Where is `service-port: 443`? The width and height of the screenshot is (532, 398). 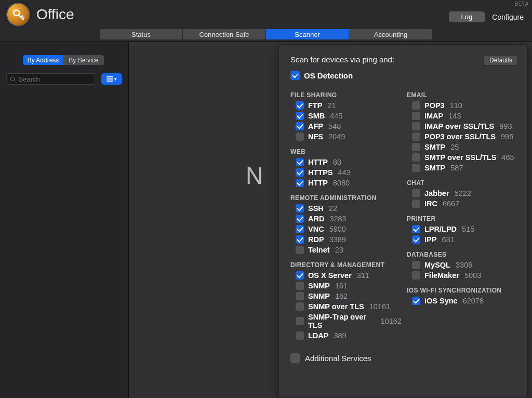
service-port: 443 is located at coordinates (344, 173).